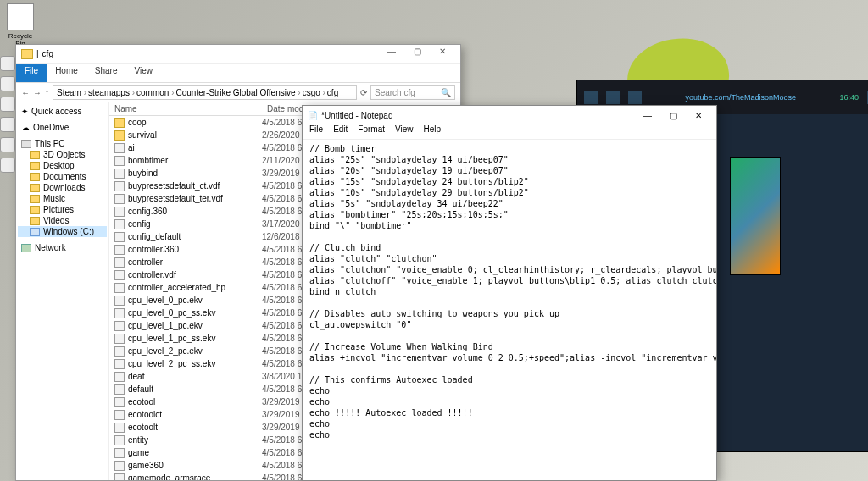 Image resolution: width=868 pixels, height=481 pixels. I want to click on nav-up-icon: ↑, so click(47, 93).